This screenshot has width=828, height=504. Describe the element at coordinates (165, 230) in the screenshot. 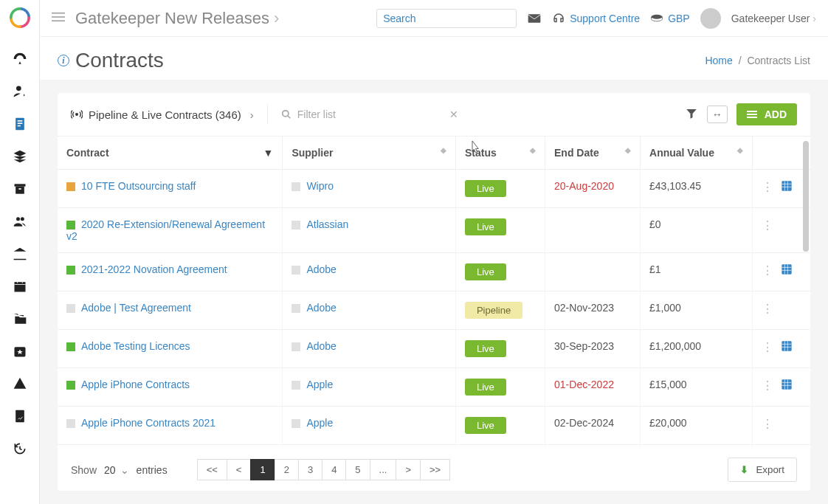

I see `contract-link: 2020 Re-Extension/Renewal Agreement v2` at that location.